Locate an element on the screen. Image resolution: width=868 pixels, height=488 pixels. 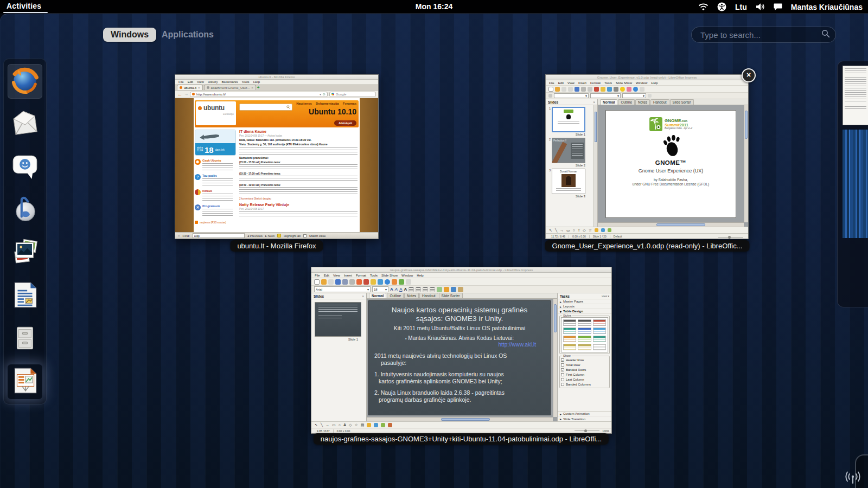
tab-outline: Outline is located at coordinates (395, 296).